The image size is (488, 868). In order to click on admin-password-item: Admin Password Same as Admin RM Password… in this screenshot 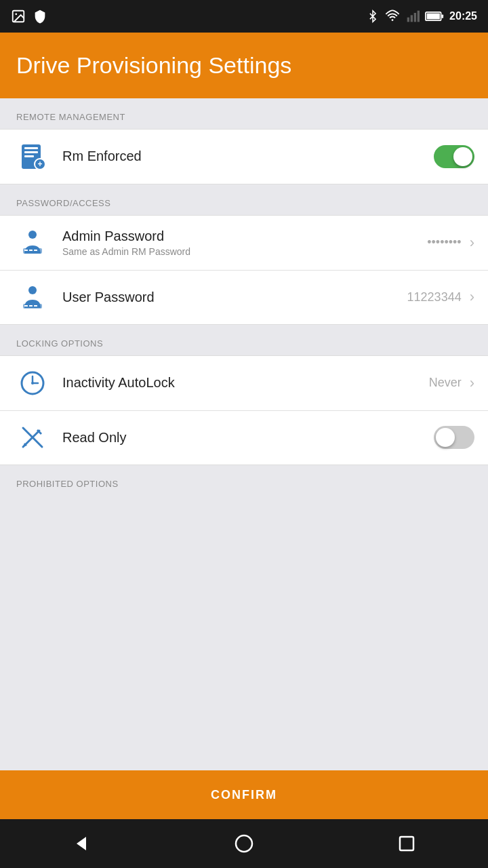, I will do `click(244, 243)`.